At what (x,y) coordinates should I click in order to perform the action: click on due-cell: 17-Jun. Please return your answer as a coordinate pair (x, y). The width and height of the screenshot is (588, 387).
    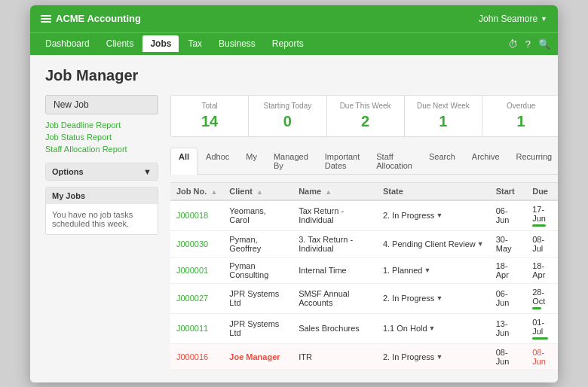
    Looking at the image, I should click on (542, 215).